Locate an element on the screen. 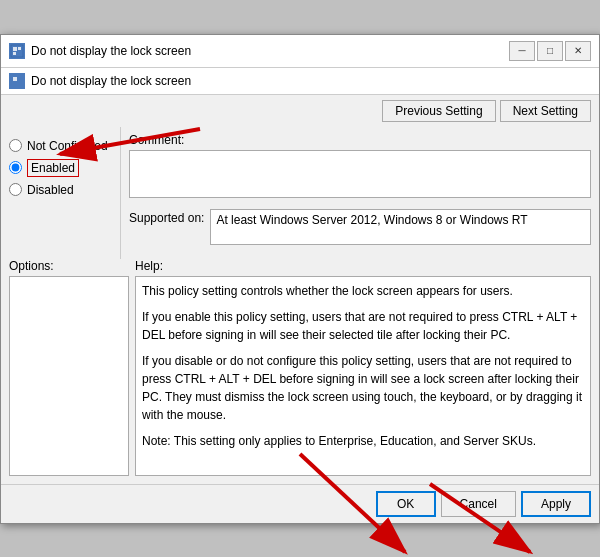 The image size is (600, 557). help-label: Help: is located at coordinates (363, 266).